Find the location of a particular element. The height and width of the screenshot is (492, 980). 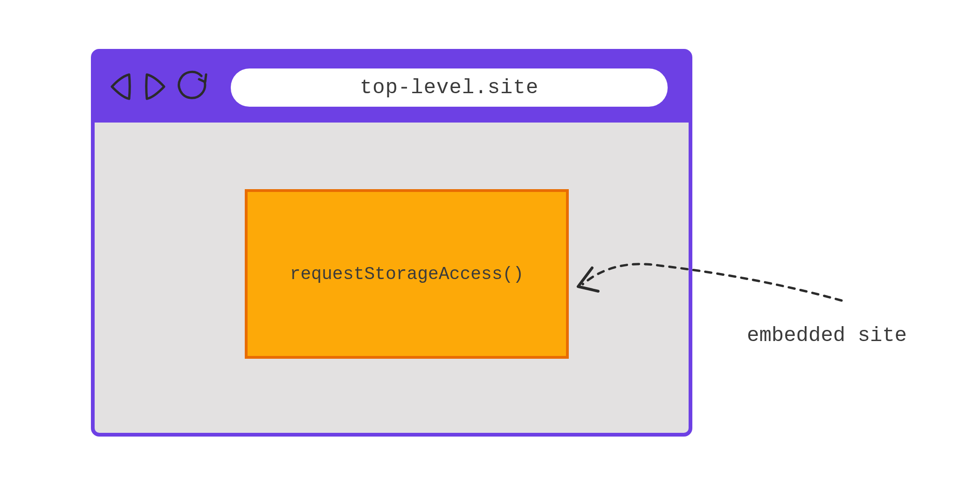

refresh-icon is located at coordinates (193, 88).